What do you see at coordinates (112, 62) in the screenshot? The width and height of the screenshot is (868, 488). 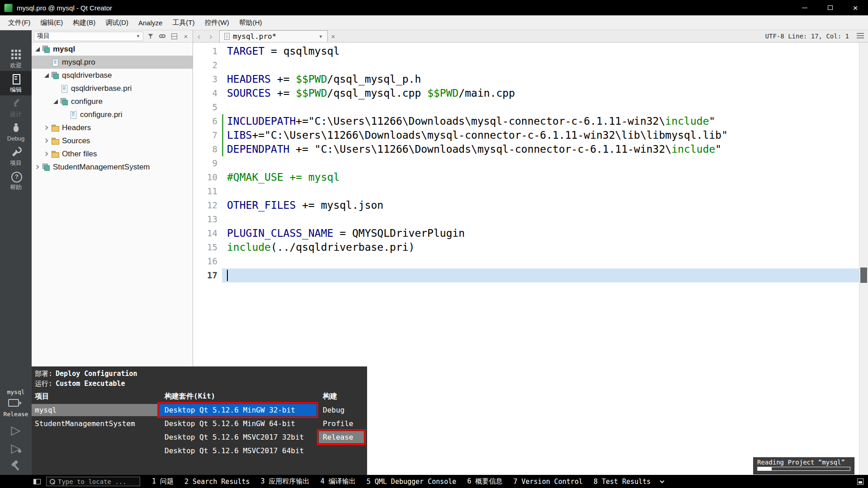 I see `tree-item-mysql-pro: mysql.pro` at bounding box center [112, 62].